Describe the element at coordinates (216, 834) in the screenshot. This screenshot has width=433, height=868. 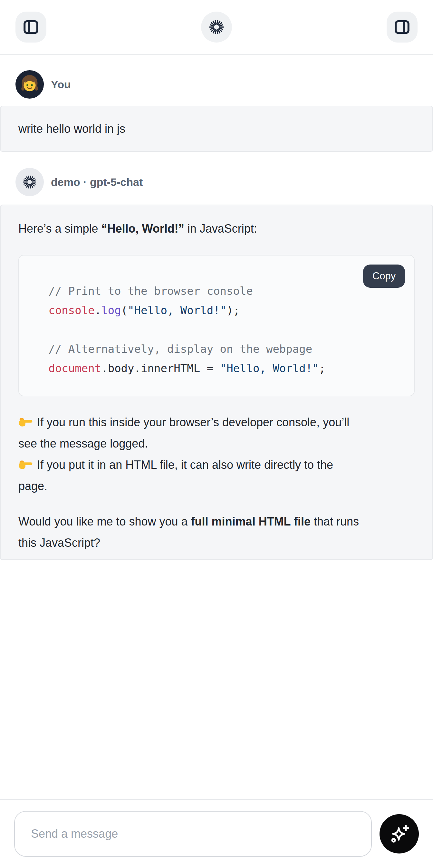
I see `composer-bar` at that location.